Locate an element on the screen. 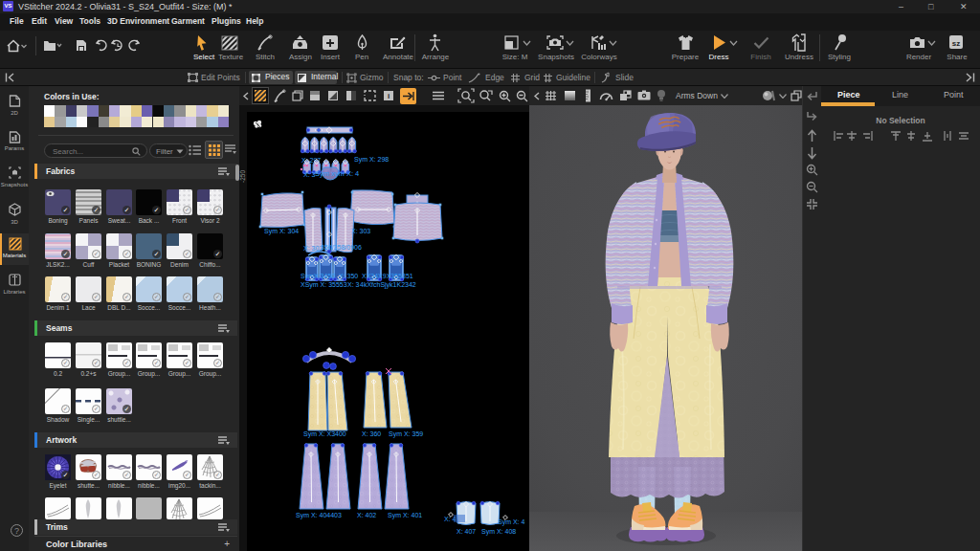 The width and height of the screenshot is (980, 551). svg-text: sz is located at coordinates (956, 44).